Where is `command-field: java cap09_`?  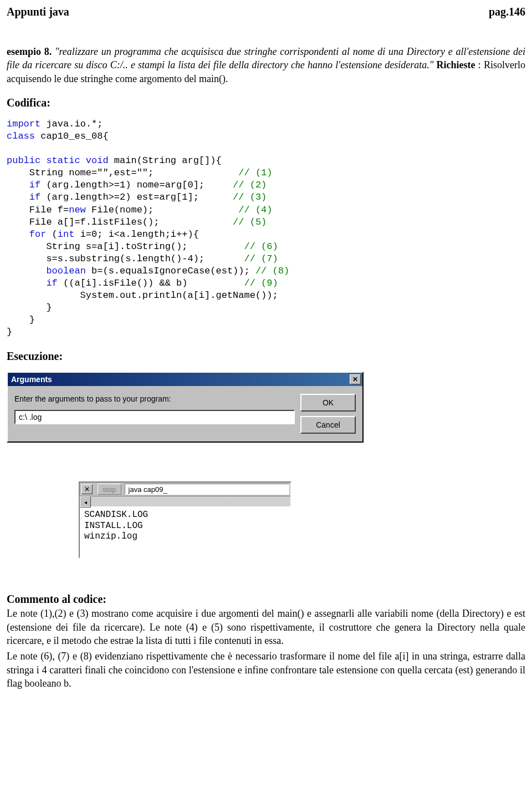
command-field: java cap09_ is located at coordinates (207, 489).